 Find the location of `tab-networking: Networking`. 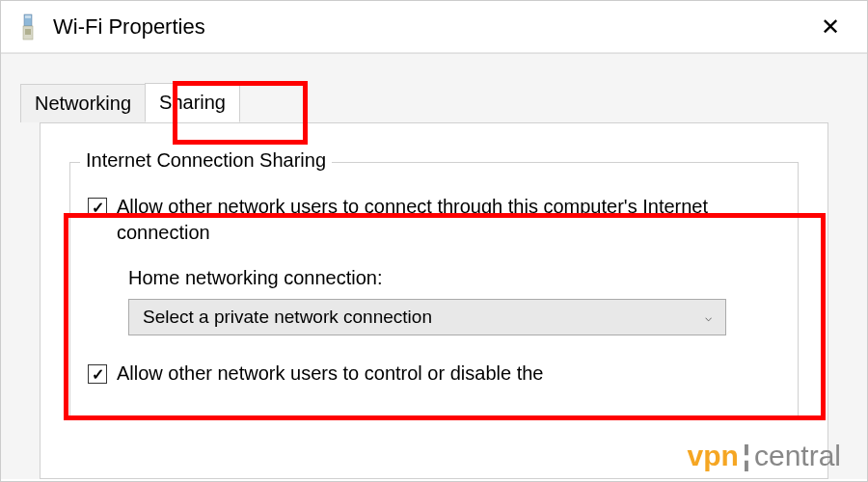

tab-networking: Networking is located at coordinates (83, 103).